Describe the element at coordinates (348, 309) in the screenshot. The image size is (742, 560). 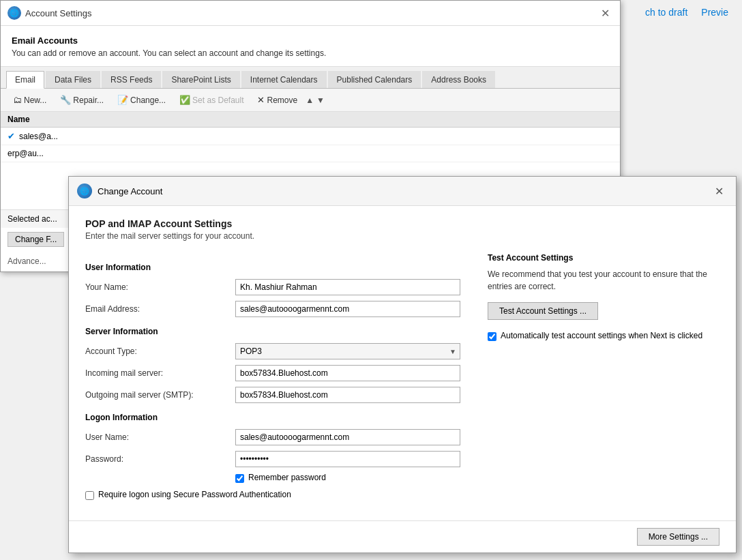
I see `email-address-input` at that location.